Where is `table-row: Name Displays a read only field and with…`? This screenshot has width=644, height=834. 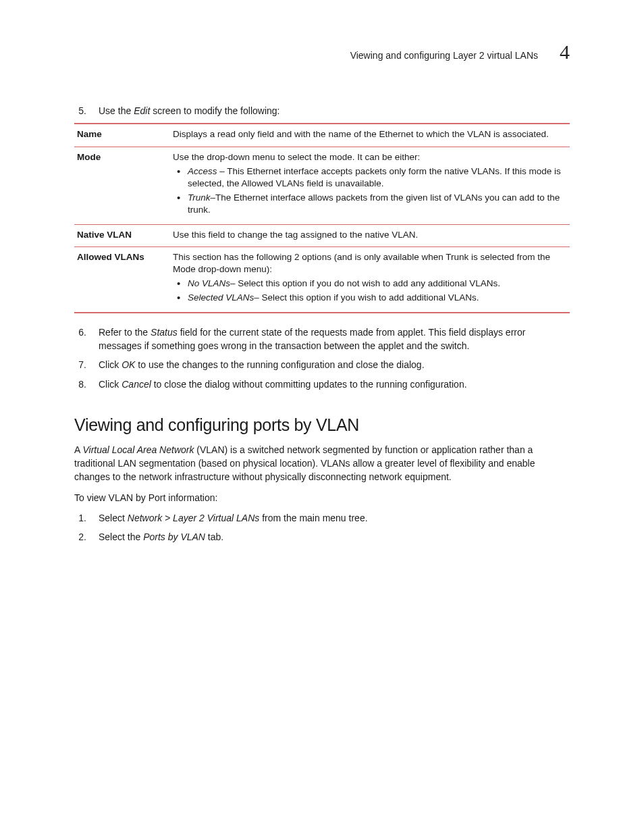 table-row: Name Displays a read only field and with… is located at coordinates (322, 135).